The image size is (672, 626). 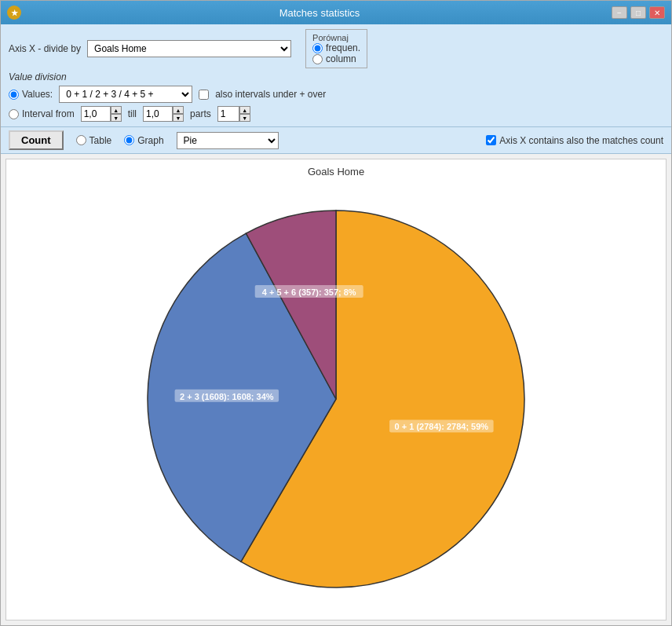 I want to click on till-label: till, so click(x=132, y=114).